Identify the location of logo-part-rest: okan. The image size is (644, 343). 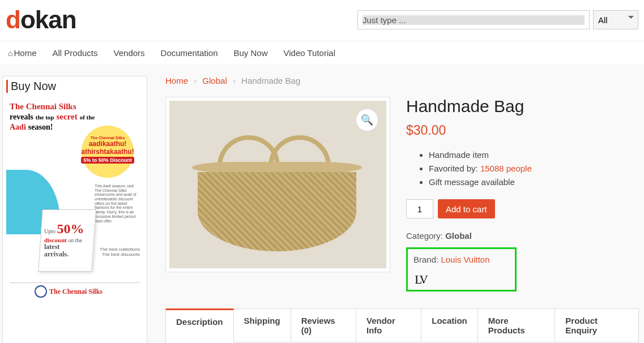
(49, 19).